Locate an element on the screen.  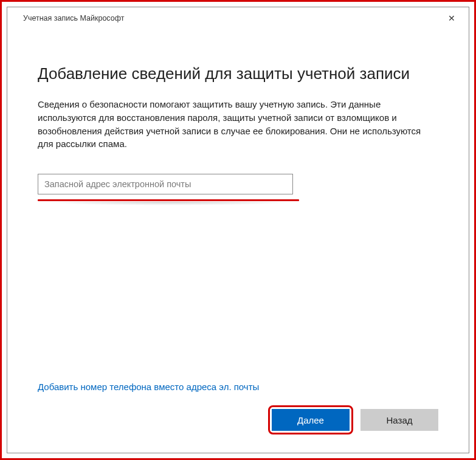
page-heading: Добавление сведений для защиты учетной з… is located at coordinates (238, 74).